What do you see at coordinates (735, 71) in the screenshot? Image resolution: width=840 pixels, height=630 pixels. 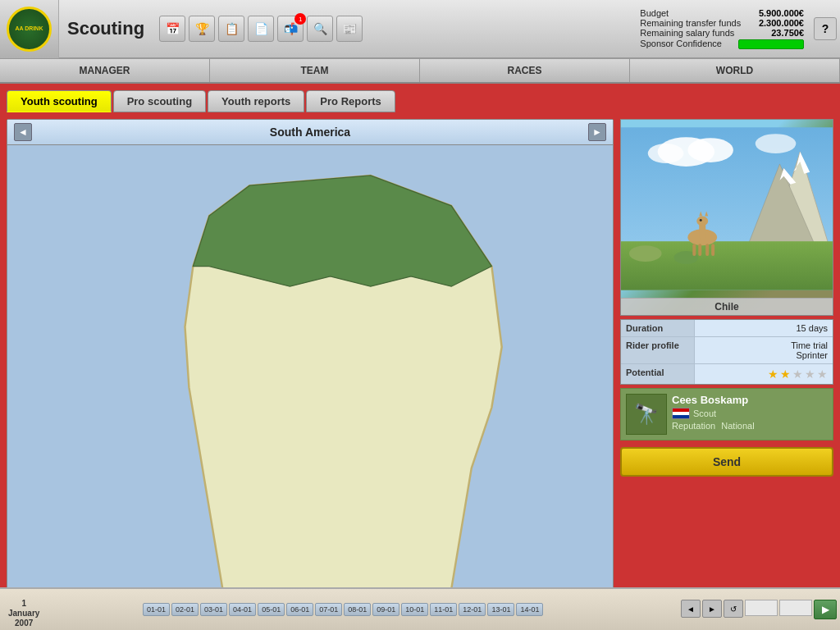 I see `nav-tab-world: WORLD` at bounding box center [735, 71].